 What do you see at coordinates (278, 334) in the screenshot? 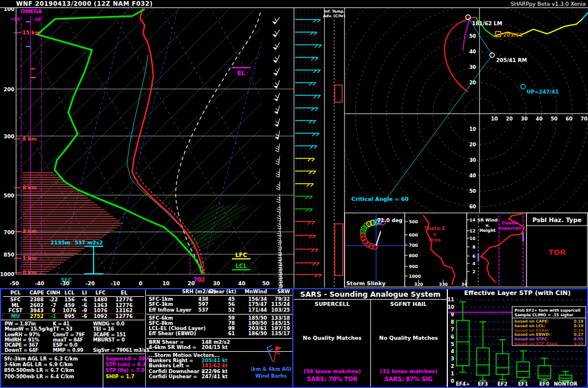
I see `srh-cell: 135/17` at bounding box center [278, 334].